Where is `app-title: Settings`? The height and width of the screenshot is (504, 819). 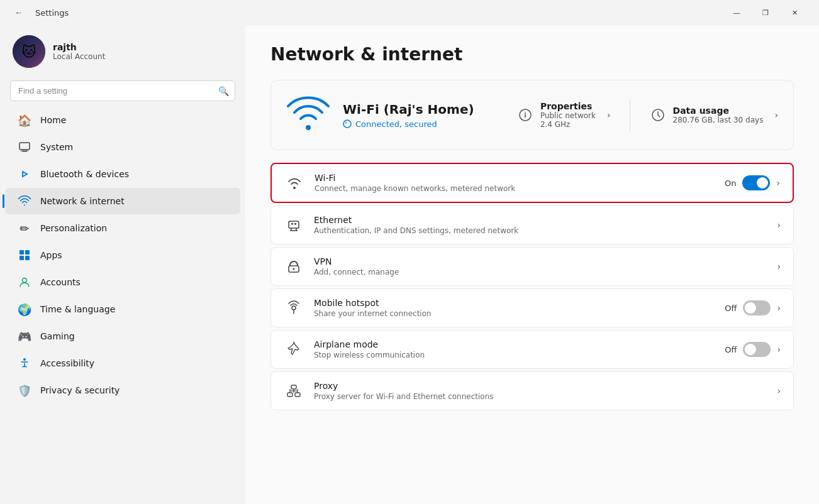
app-title: Settings is located at coordinates (52, 13).